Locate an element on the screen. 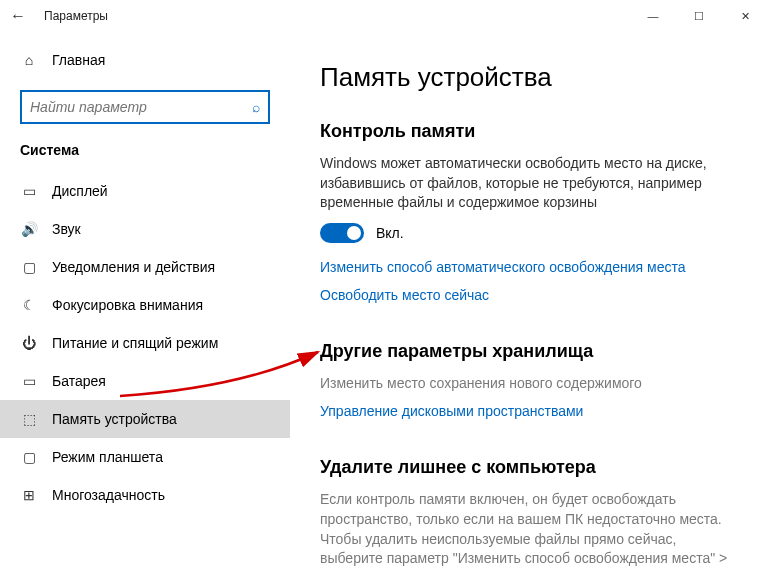 Image resolution: width=768 pixels, height=570 pixels. page-title: Память устройства is located at coordinates (529, 78).